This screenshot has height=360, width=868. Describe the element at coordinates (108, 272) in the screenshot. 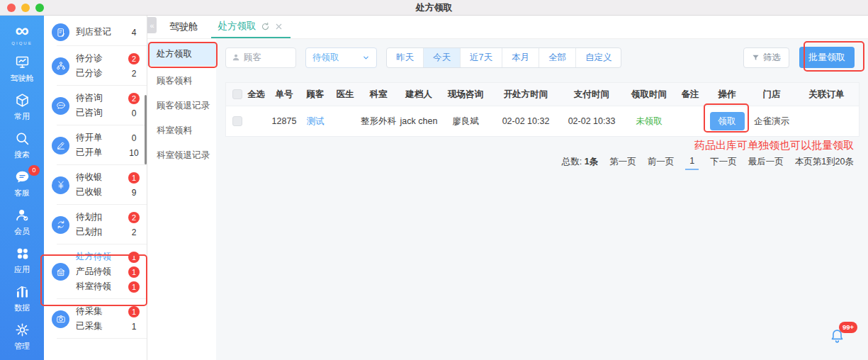

I see `workflow-row-product-pickup: 产品待领 1` at that location.